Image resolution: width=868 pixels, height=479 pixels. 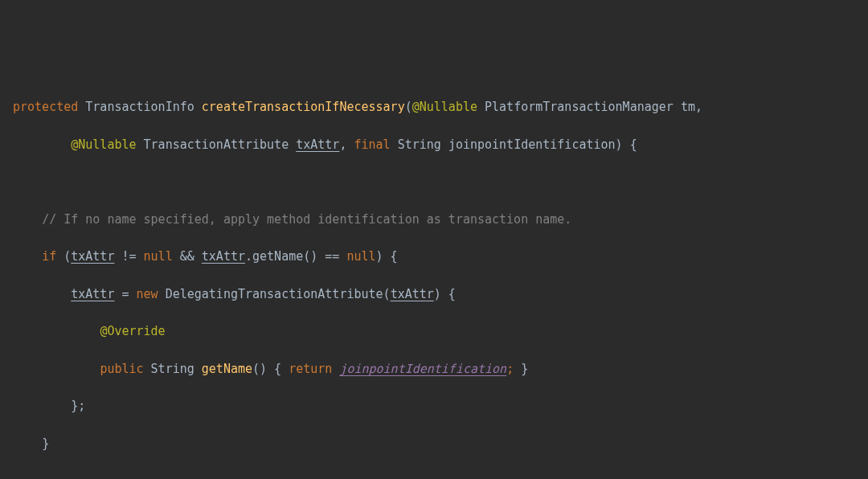 What do you see at coordinates (437, 444) in the screenshot?
I see `code-line: }` at bounding box center [437, 444].